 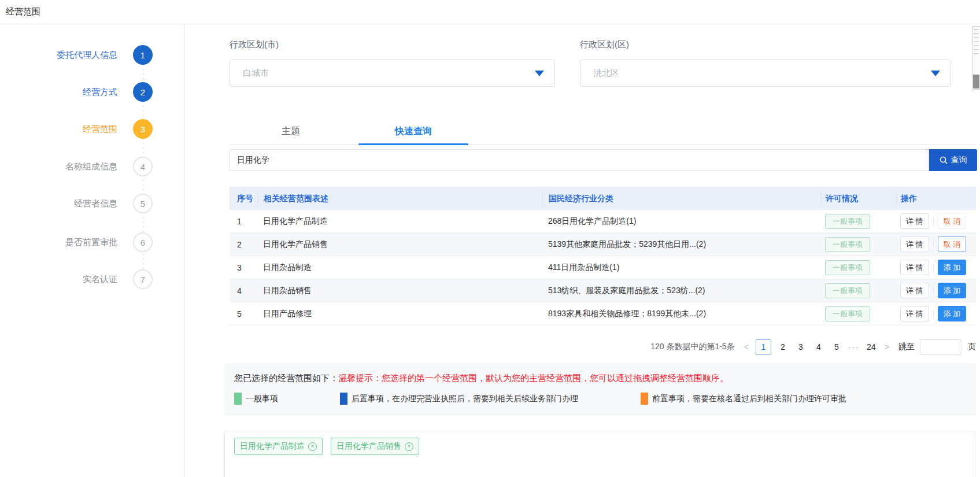 I want to click on blue-swatch-icon, so click(x=343, y=399).